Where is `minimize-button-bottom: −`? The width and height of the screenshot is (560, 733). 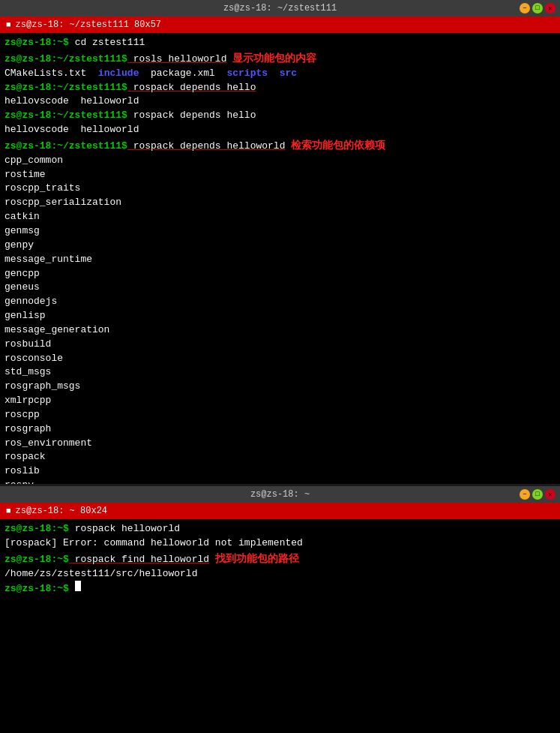
minimize-button-bottom: − is located at coordinates (525, 494).